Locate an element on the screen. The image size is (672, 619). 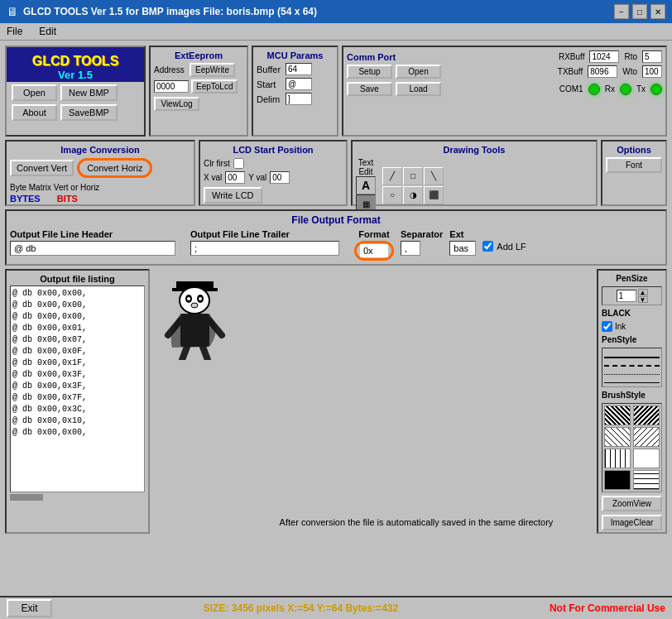
output-listing-panel: Output file listing @ db 0x00,0x00,@ db … is located at coordinates (78, 401).